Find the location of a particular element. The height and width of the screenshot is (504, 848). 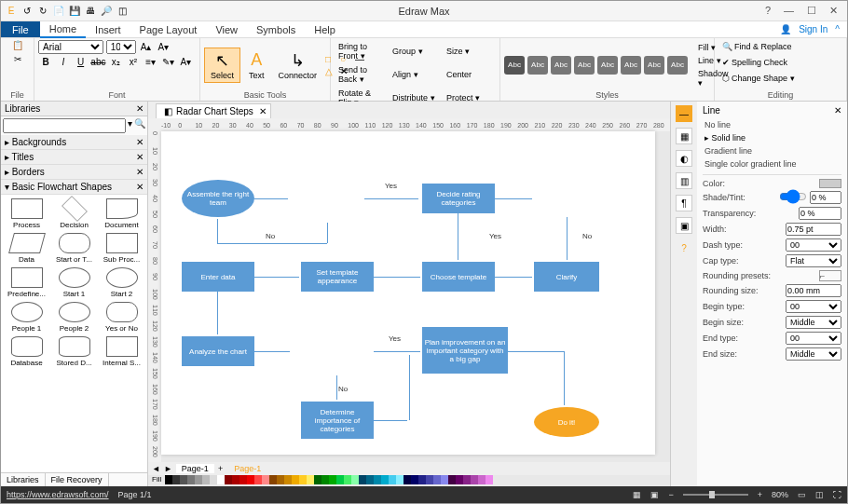

italic-button: I is located at coordinates (63, 63).